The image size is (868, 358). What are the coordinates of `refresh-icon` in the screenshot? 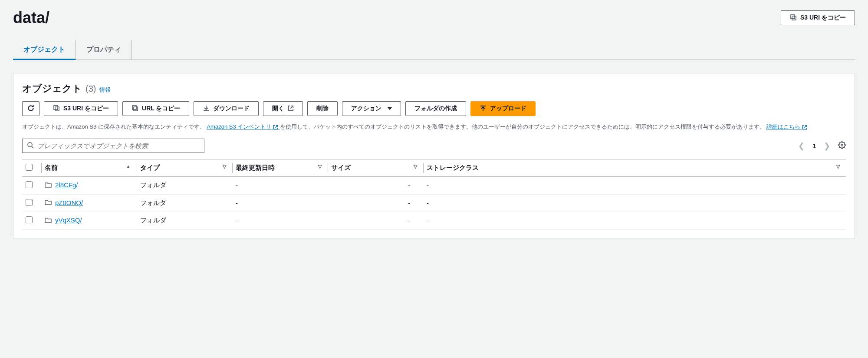 It's located at (31, 109).